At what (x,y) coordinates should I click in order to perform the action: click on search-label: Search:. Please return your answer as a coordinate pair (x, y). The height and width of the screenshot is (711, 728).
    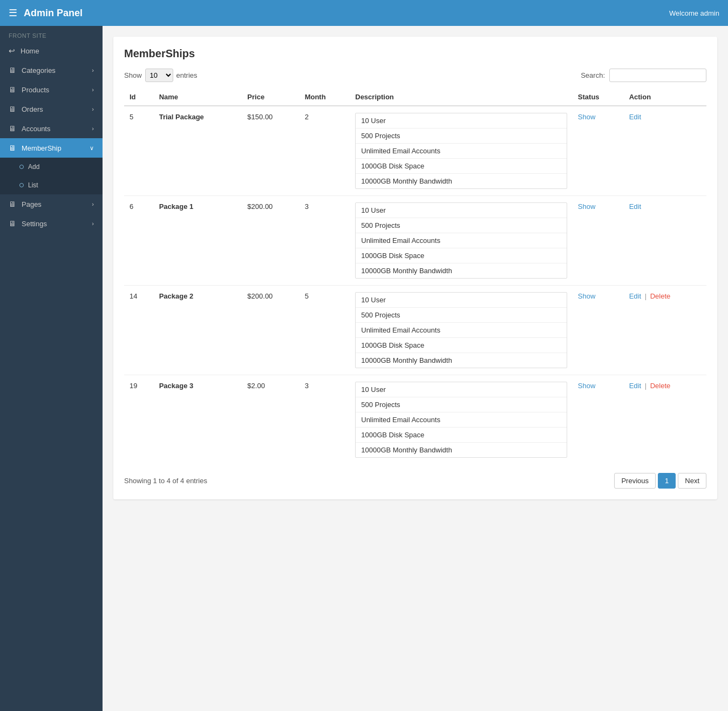
    Looking at the image, I should click on (593, 76).